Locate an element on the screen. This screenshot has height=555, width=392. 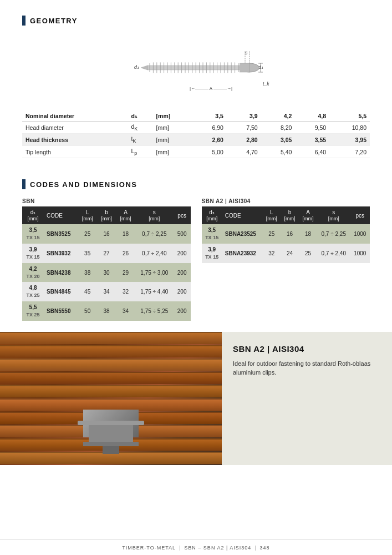
sbn-b-4: 38 is located at coordinates (106, 311).